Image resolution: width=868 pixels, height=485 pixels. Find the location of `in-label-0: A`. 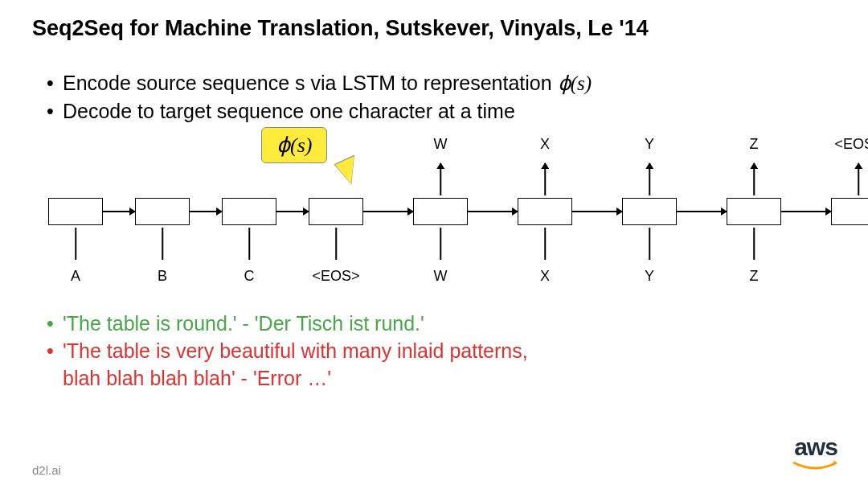

in-label-0: A is located at coordinates (76, 277).